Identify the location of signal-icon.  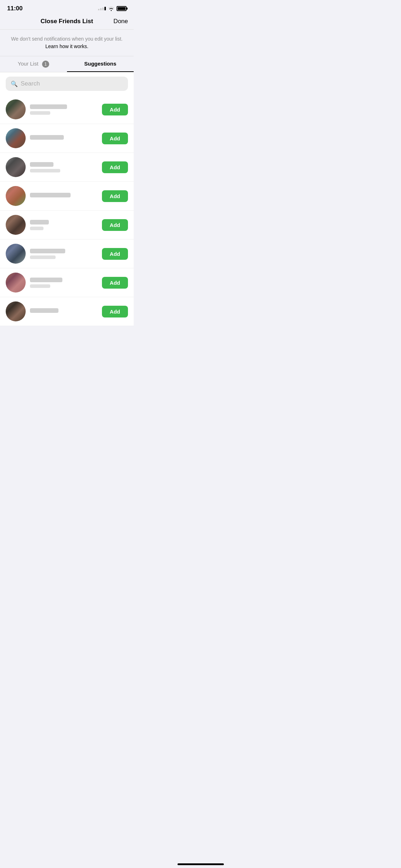
(102, 9).